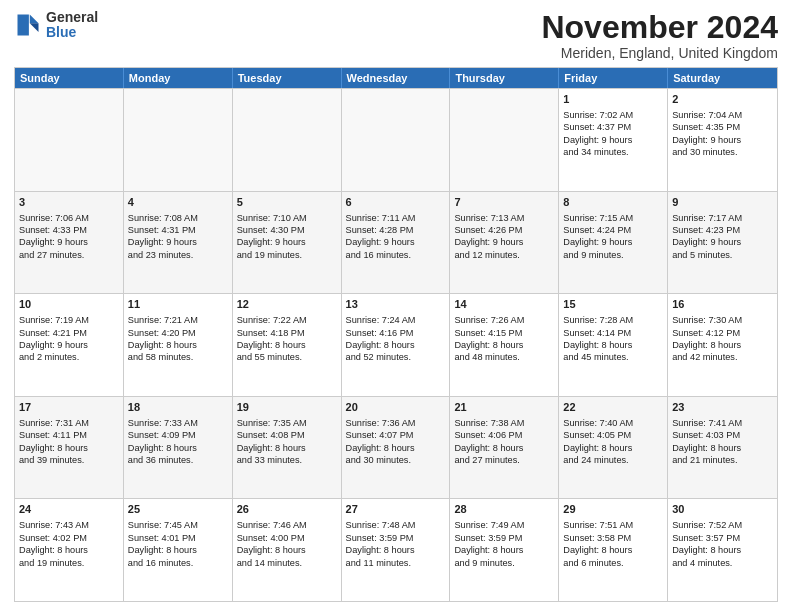  I want to click on day-info-line: Sunset: 4:02 PM, so click(69, 538).